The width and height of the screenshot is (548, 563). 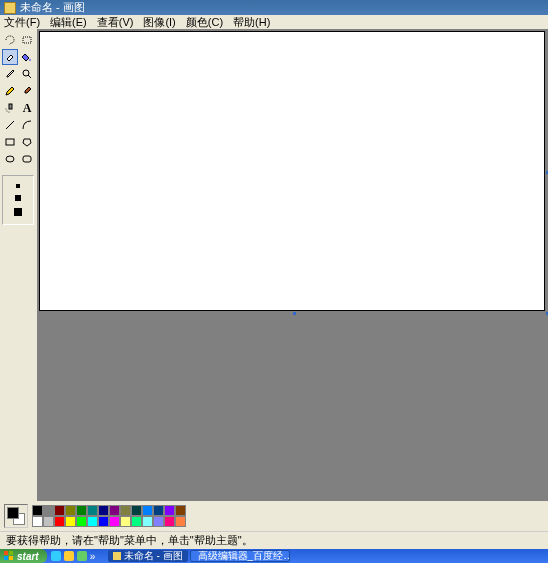 I want to click on color-box, so click(x=274, y=516).